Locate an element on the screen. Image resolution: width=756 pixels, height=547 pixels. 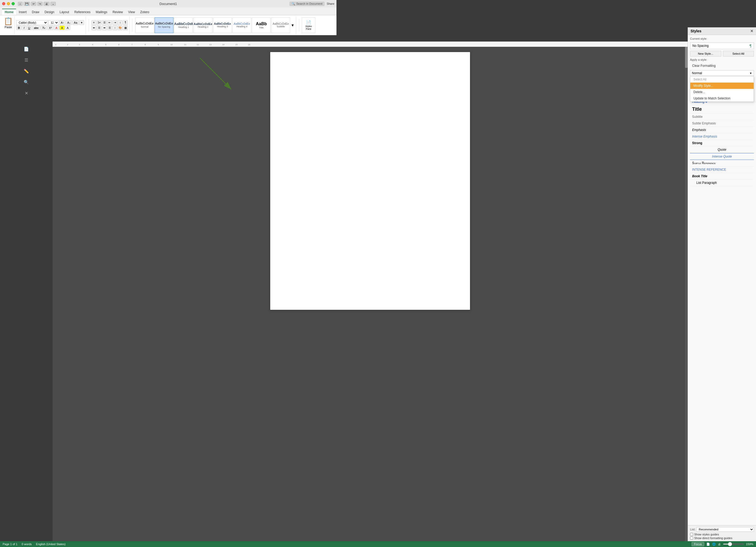
line-spacing-btn: ↕ is located at coordinates (115, 28).